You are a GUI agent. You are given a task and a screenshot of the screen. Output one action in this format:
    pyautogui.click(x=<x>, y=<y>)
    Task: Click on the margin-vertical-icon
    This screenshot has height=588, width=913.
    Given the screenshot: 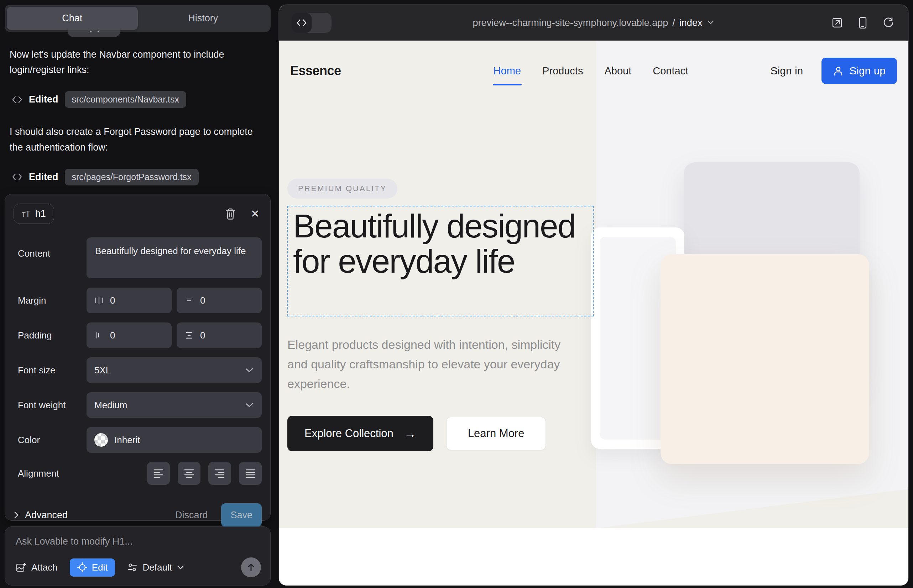 What is the action you would take?
    pyautogui.click(x=189, y=300)
    